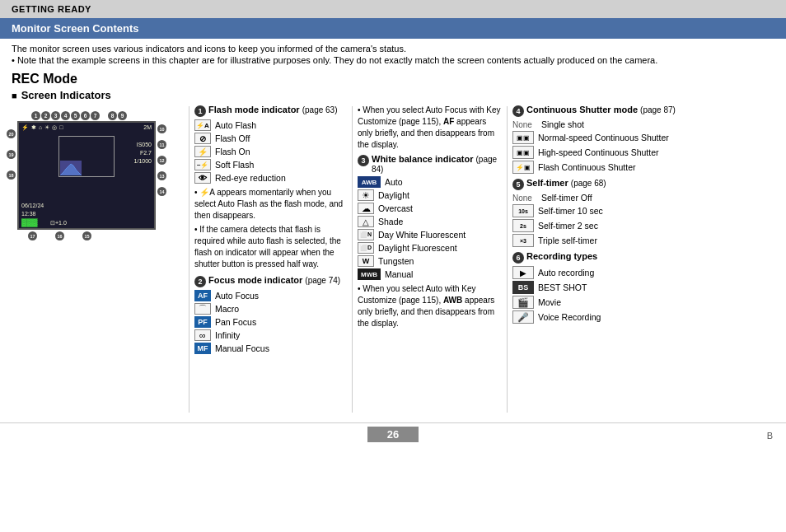 Image resolution: width=786 pixels, height=532 pixels. What do you see at coordinates (393, 60) in the screenshot?
I see `intro-line2: • Note that the example screens in this …` at bounding box center [393, 60].